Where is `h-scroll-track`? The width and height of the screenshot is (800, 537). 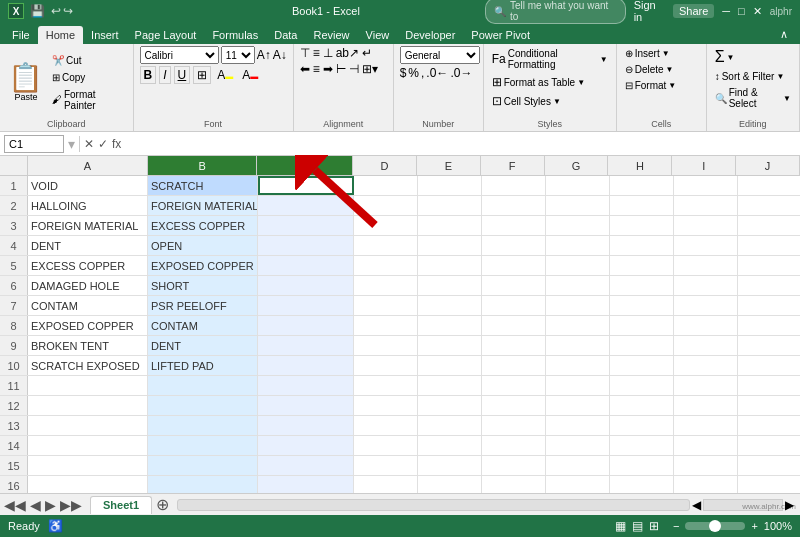 h-scroll-track is located at coordinates (743, 505).